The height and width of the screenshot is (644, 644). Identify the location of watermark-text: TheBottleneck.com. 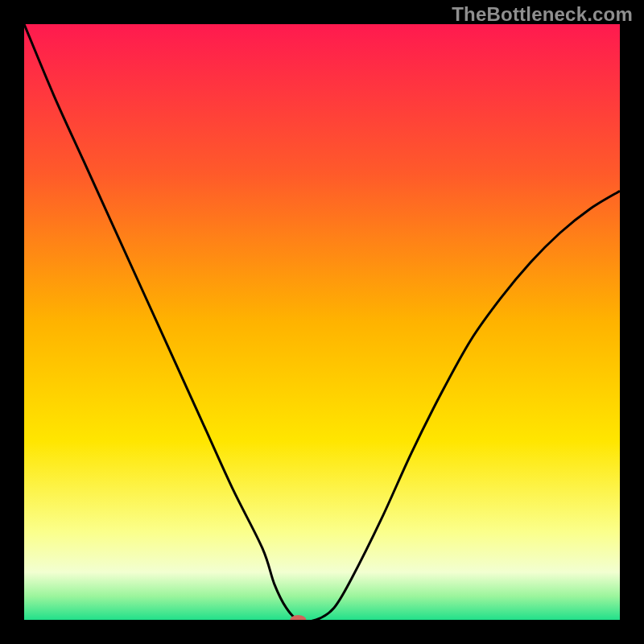
(543, 14).